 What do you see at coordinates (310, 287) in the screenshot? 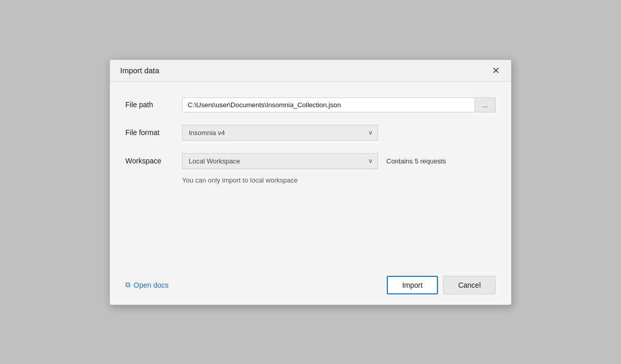
I see `dialog-footer: ⧉ Open docs Import Cancel` at bounding box center [310, 287].